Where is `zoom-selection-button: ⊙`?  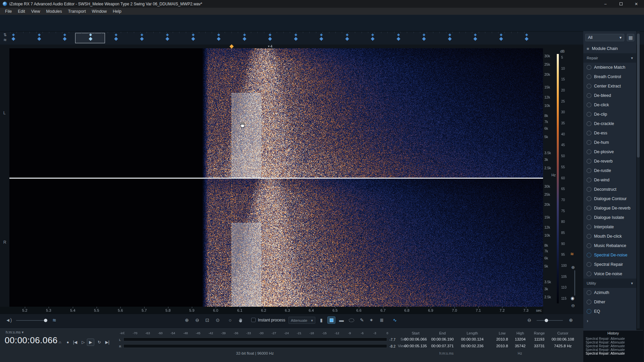 zoom-selection-button: ⊙ is located at coordinates (218, 320).